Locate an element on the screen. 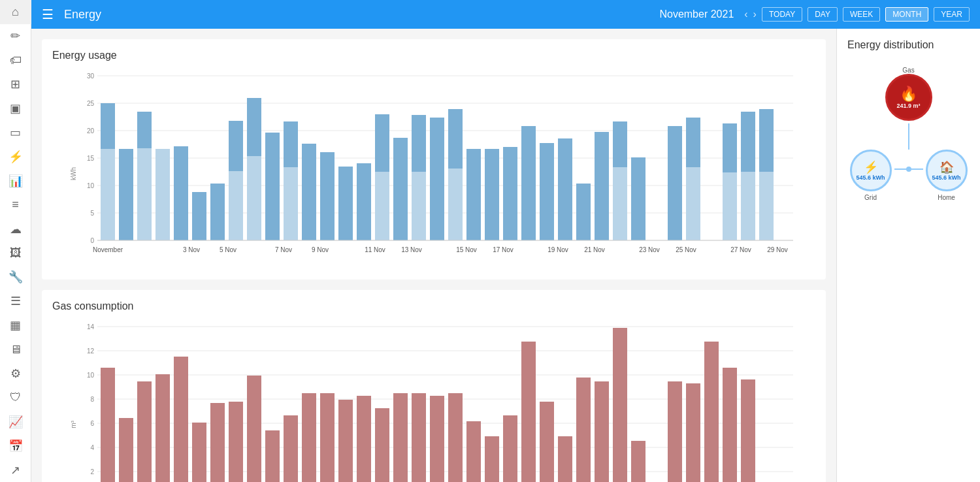 The image size is (980, 482). svg-text: 12 is located at coordinates (91, 351).